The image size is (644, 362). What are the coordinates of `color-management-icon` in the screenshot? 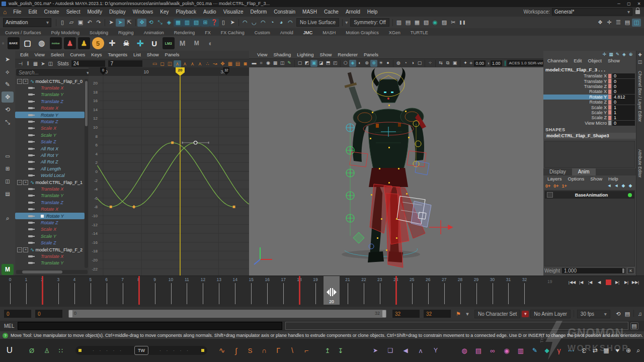 It's located at (505, 63).